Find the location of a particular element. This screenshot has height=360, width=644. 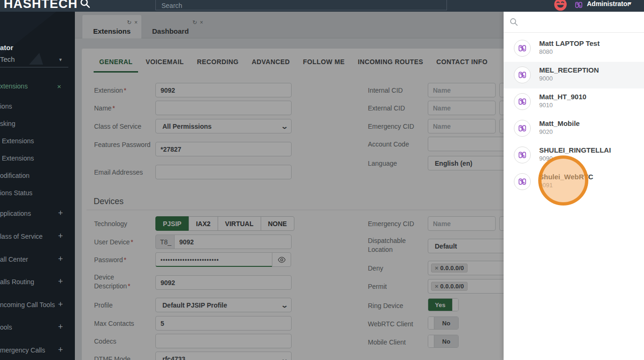

device-emergency-cid-name-input is located at coordinates (461, 224).